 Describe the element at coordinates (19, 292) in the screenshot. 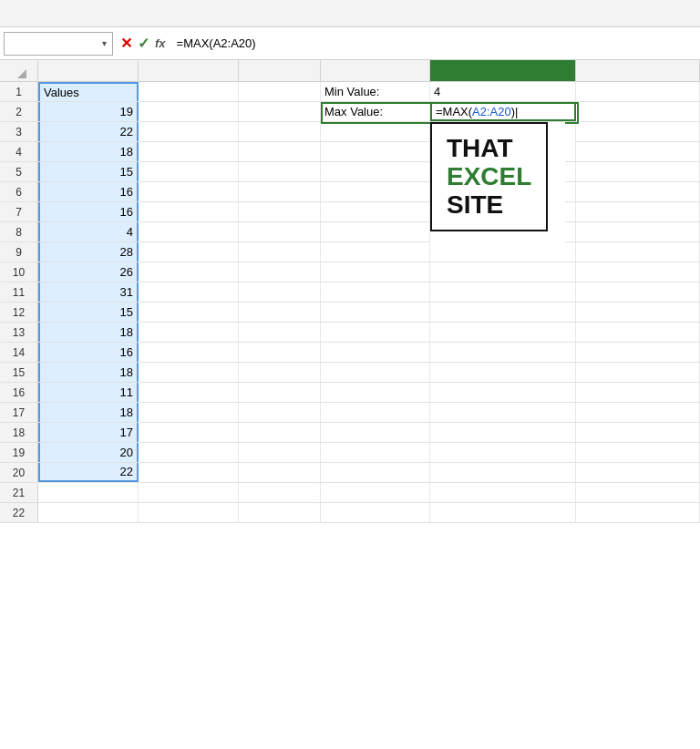

I see `row-header-11: 11` at that location.